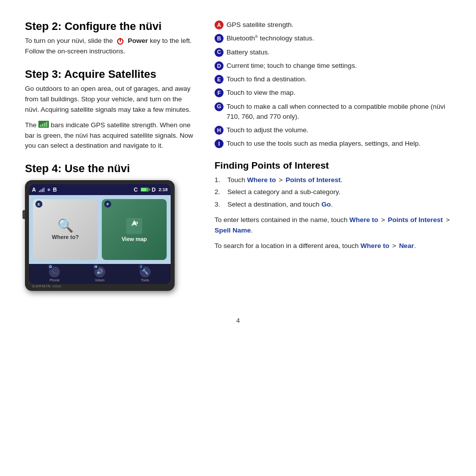  What do you see at coordinates (333, 206) in the screenshot?
I see `finding-section: Finding Points of Interest 1. Touch Wher…` at bounding box center [333, 206].